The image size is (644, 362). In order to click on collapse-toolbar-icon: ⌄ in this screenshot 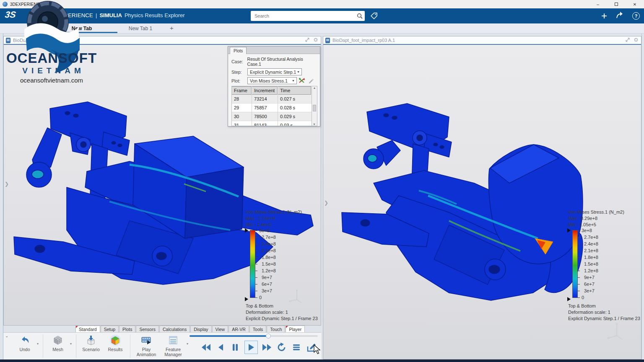, I will do `click(7, 336)`.